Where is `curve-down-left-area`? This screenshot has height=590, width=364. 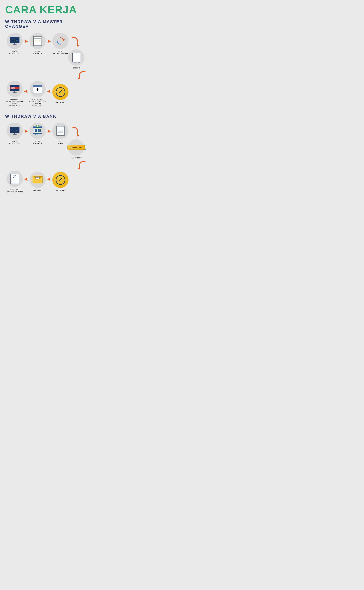 curve-down-left-area is located at coordinates (45, 75).